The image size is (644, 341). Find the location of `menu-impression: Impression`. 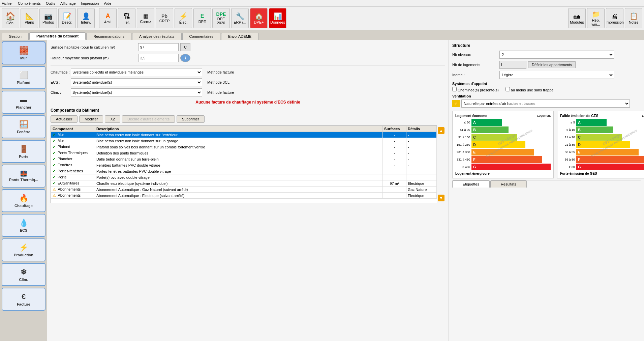

menu-impression: Impression is located at coordinates (90, 3).